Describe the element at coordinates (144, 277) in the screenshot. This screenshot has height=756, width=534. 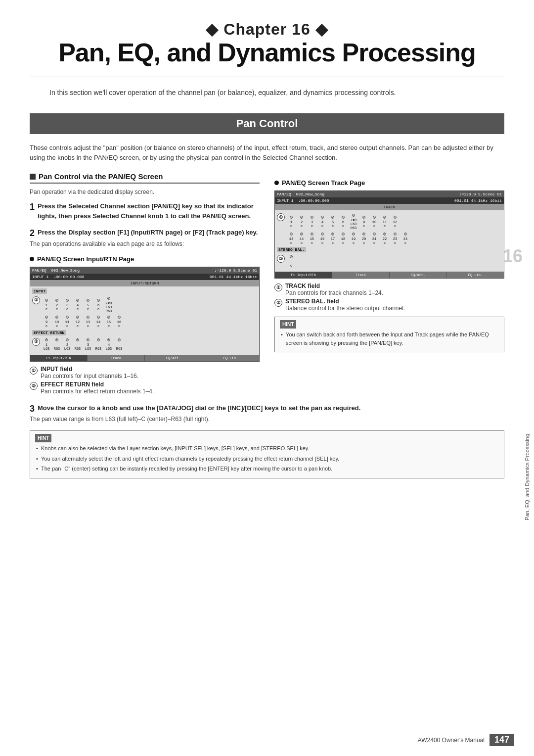
I see `screen-second-bar: INPUT 1 ♩00:00:00.000 001.01 44.1kHz 16b…` at that location.